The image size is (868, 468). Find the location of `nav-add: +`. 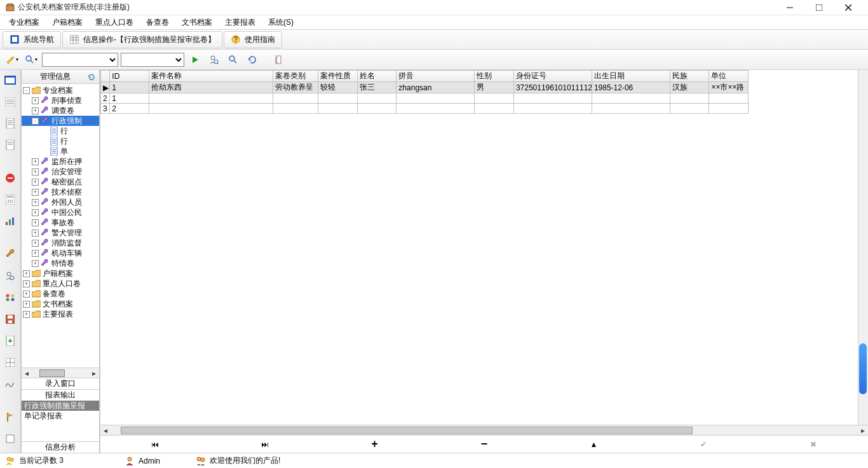

nav-add: + is located at coordinates (374, 444).